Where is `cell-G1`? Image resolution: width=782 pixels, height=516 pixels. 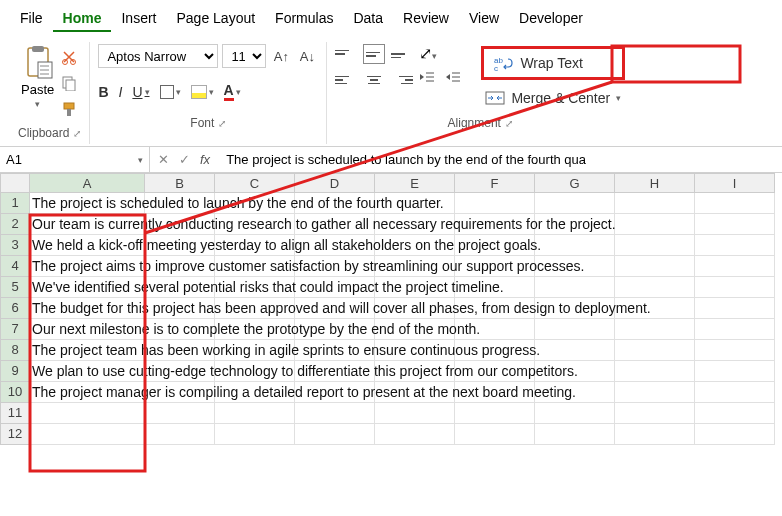
cell-G1 is located at coordinates (575, 204).